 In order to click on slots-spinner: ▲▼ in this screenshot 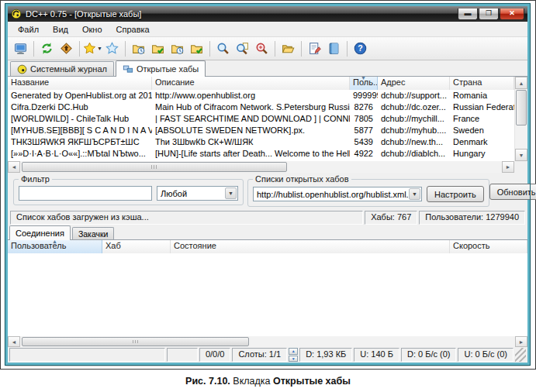, I will do `click(293, 355)`.